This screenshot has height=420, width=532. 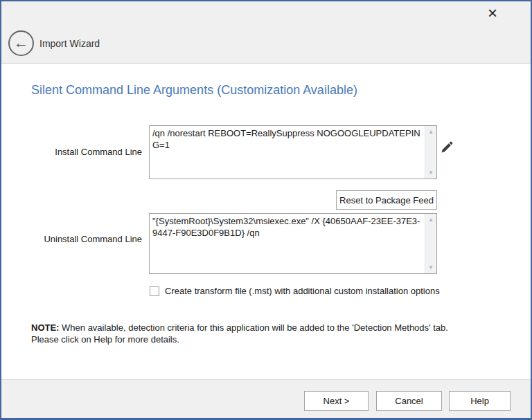 What do you see at coordinates (431, 244) in the screenshot?
I see `uninstall-scrollbar: ▲ ▼` at bounding box center [431, 244].